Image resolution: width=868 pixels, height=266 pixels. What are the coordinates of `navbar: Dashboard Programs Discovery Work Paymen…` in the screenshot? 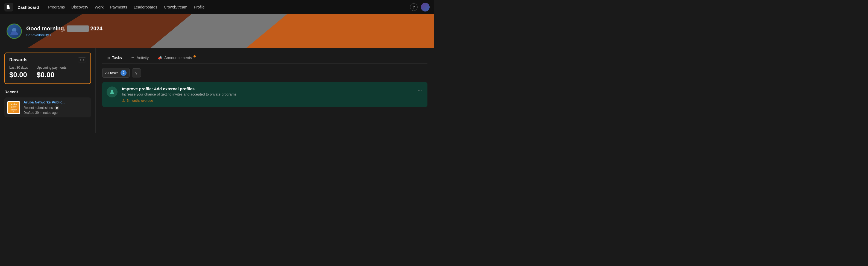 It's located at (217, 7).